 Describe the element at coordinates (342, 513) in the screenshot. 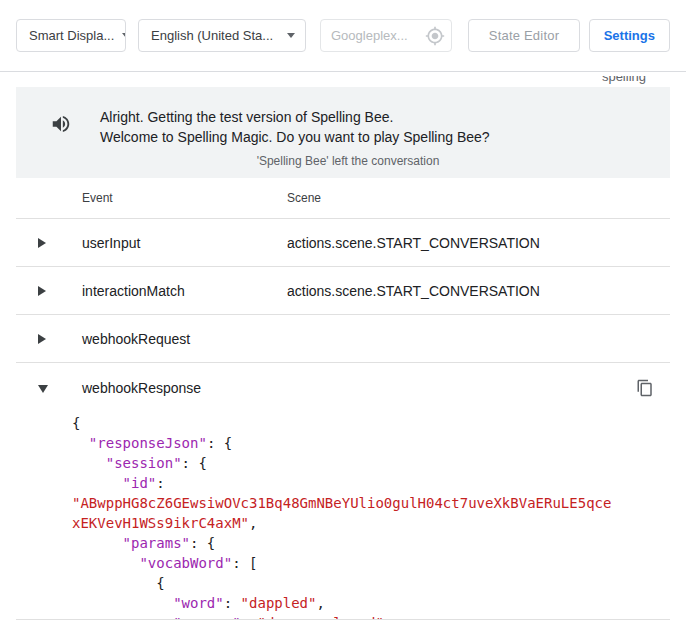

I see `json-string: "ABwppHG8cZ6GEwsiwOVc31Bq48GmNBeYUlio0gu…` at that location.